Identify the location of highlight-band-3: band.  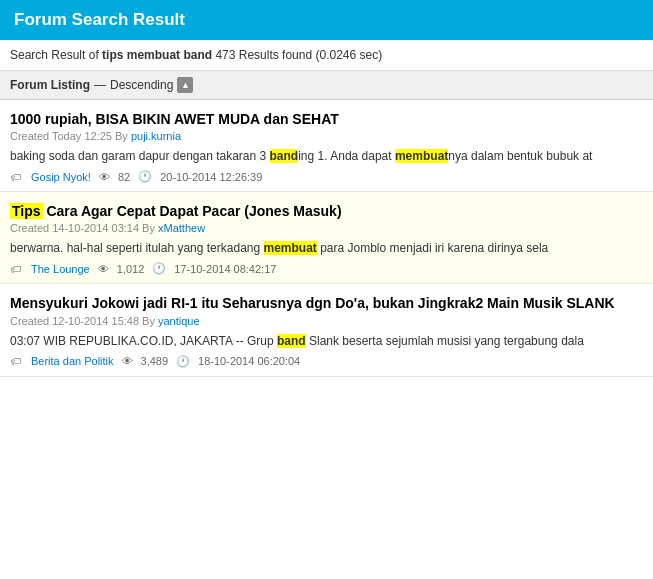
(292, 341).